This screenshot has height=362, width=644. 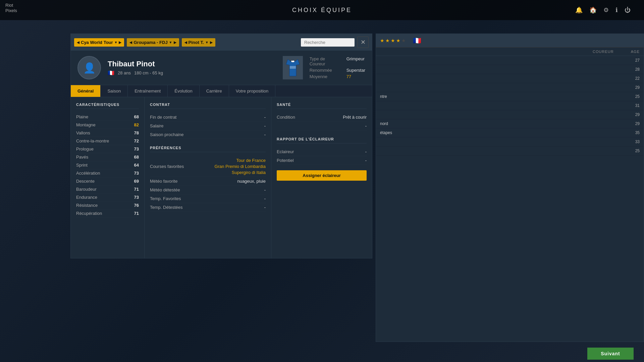 What do you see at coordinates (107, 165) in the screenshot?
I see `characteristics-list: Plaine68Montagne82Vallons78Contre-la-mon…` at bounding box center [107, 165].